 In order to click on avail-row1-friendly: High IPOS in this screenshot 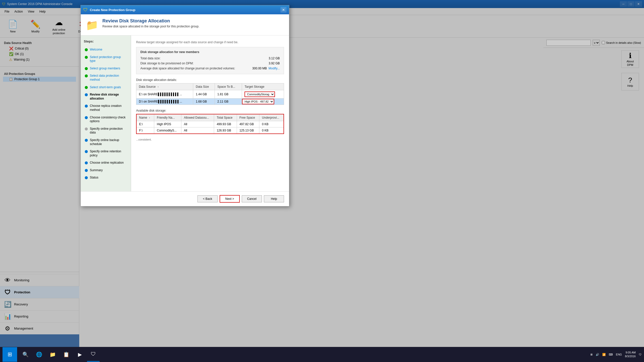, I will do `click(168, 124)`.